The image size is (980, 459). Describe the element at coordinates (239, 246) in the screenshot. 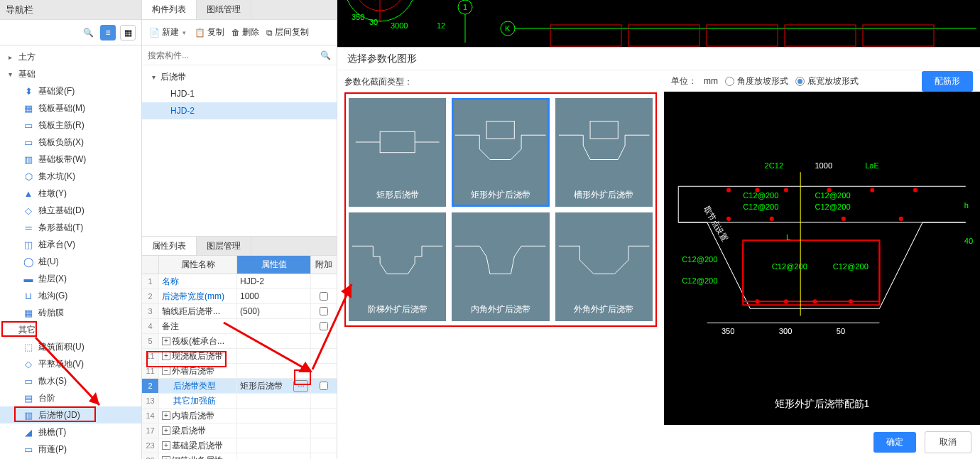

I see `property-tabs: 属性列表 图层管理` at that location.